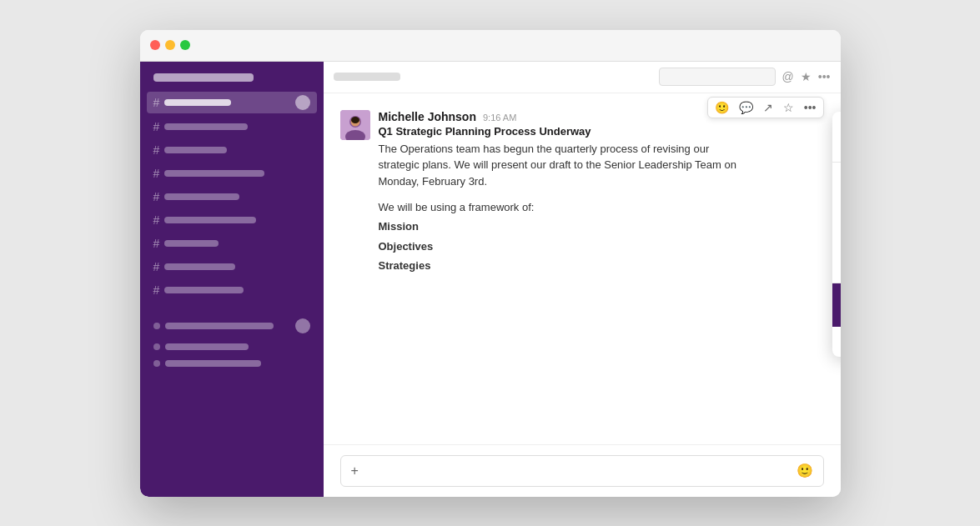  What do you see at coordinates (185, 45) in the screenshot?
I see `maximize-button` at bounding box center [185, 45].